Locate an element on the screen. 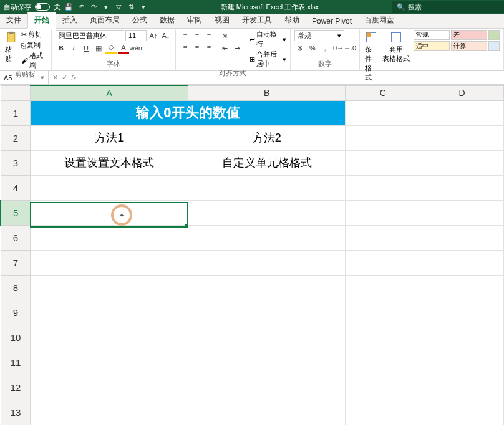  cell-merged-title: 输入0开头的数值 is located at coordinates (188, 113).